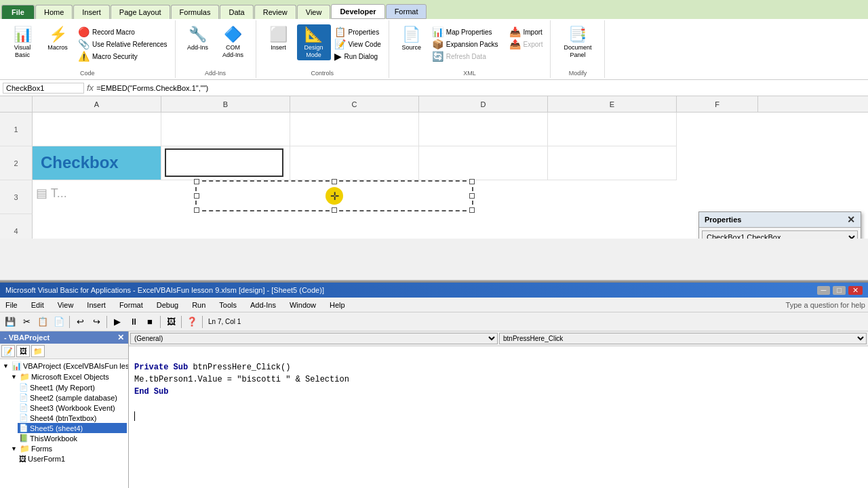 Image resolution: width=868 pixels, height=488 pixels. Describe the element at coordinates (167, 305) in the screenshot. I see `vba-menu-debug: Debug` at that location.